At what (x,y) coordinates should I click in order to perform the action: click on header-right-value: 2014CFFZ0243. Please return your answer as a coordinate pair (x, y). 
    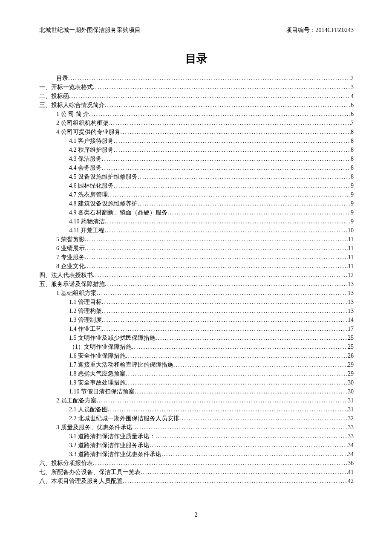
    Looking at the image, I should click on (335, 30).